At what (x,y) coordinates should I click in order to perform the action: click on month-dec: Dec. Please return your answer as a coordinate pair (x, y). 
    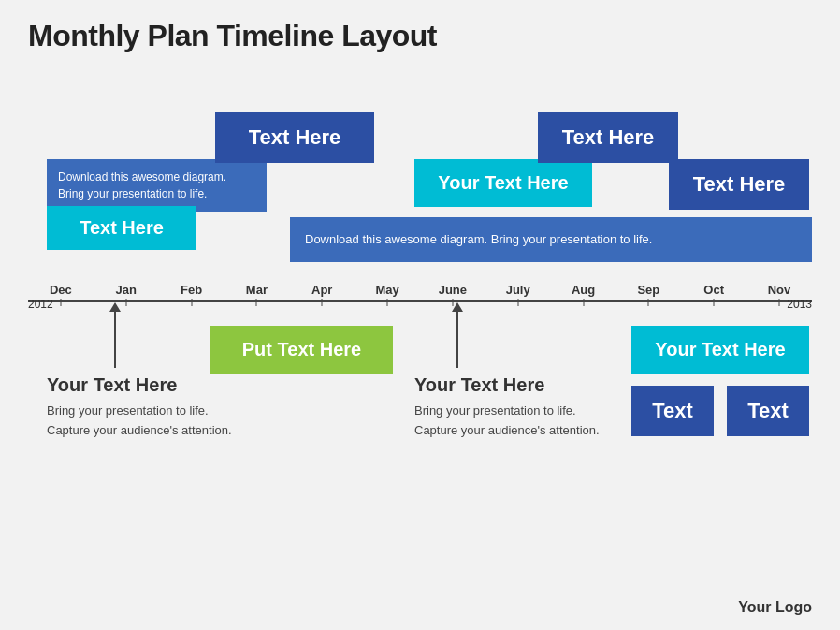
    Looking at the image, I should click on (61, 290).